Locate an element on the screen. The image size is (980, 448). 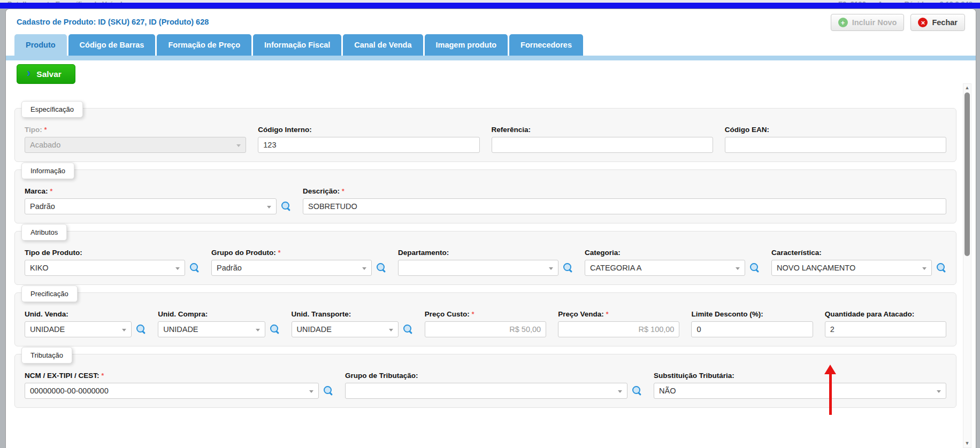
field-marca: Marca:* Padrão is located at coordinates (158, 201).